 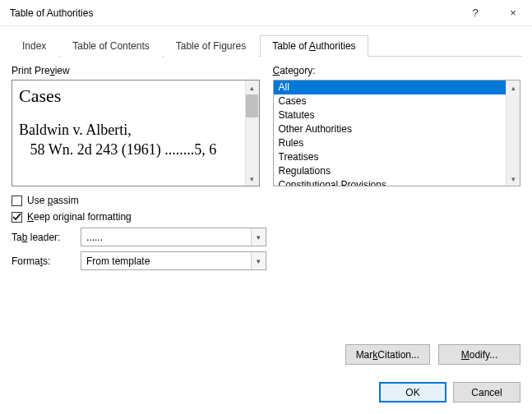 I want to click on formats-value: From template, so click(x=118, y=261).